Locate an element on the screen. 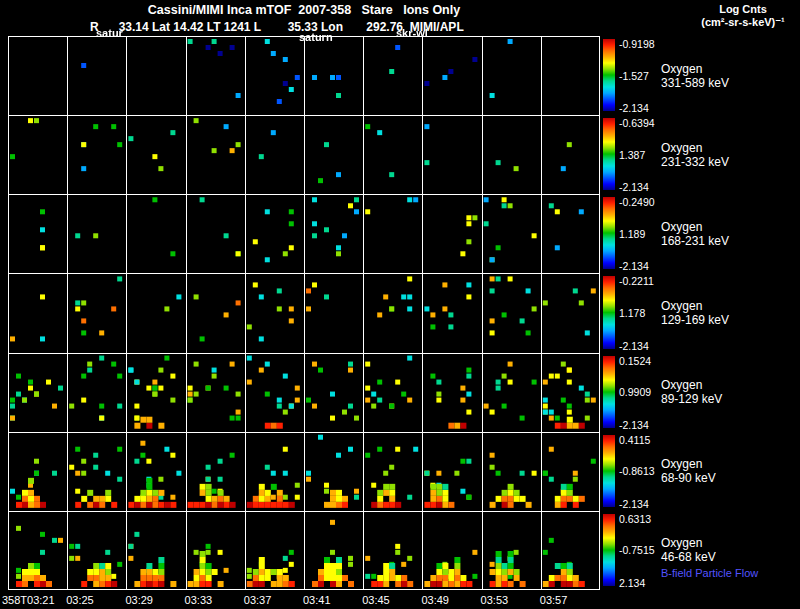 Image resolution: width=800 pixels, height=609 pixels. energy-range-label: 231-332 keV is located at coordinates (695, 162).